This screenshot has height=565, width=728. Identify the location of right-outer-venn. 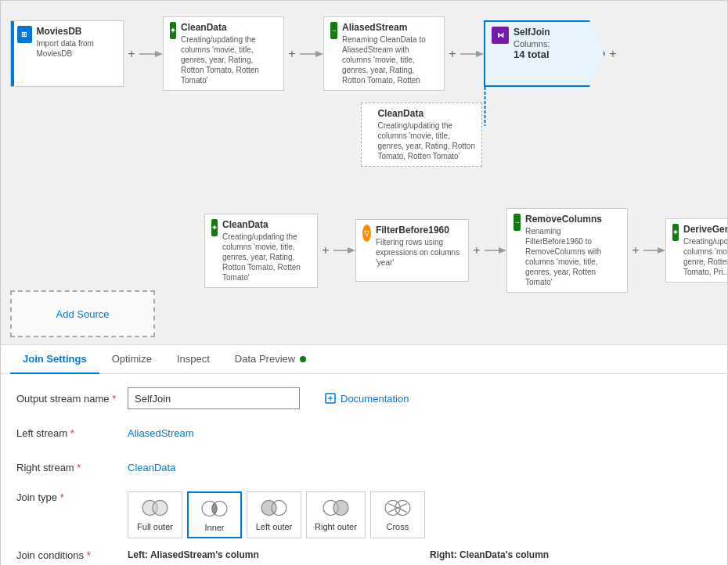
(336, 508).